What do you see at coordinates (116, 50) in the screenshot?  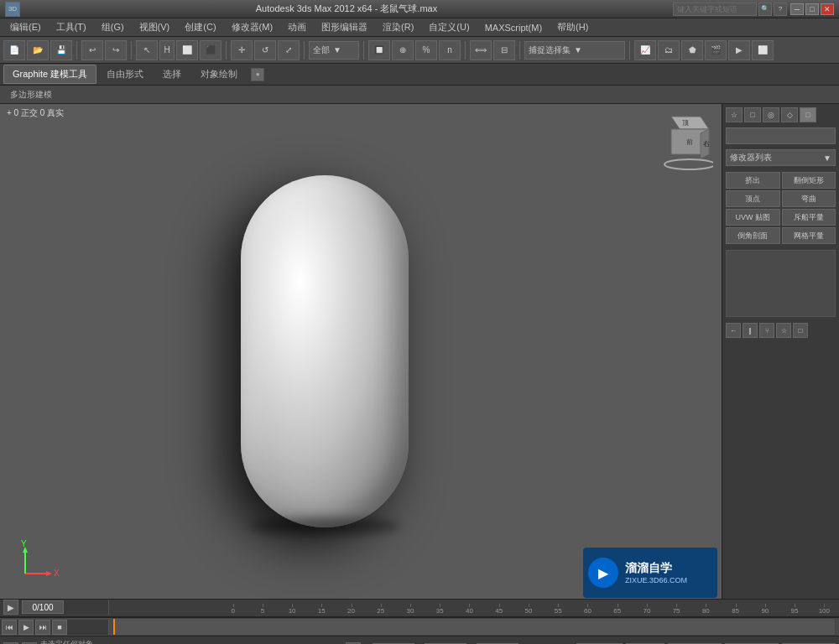 I see `redo-btn: ↪` at bounding box center [116, 50].